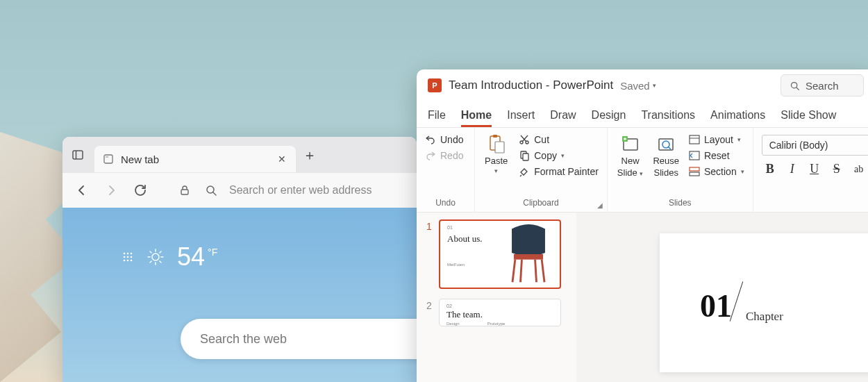  Describe the element at coordinates (719, 140) in the screenshot. I see `layout-label: Layout` at that location.